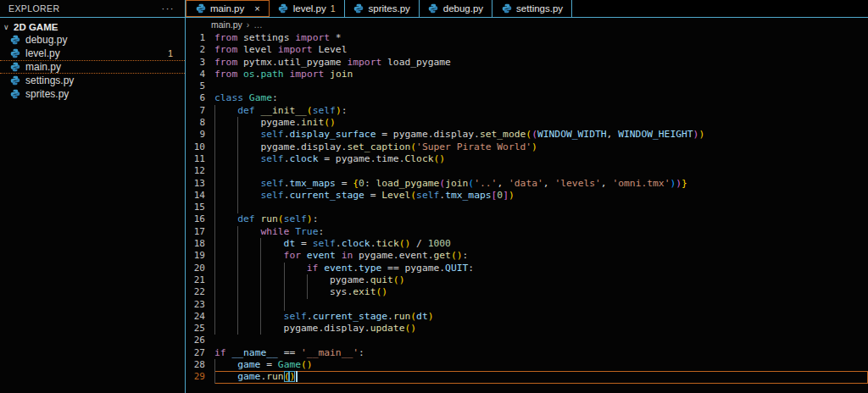 Image resolution: width=868 pixels, height=393 pixels. I want to click on file-item-main: main.py, so click(92, 67).